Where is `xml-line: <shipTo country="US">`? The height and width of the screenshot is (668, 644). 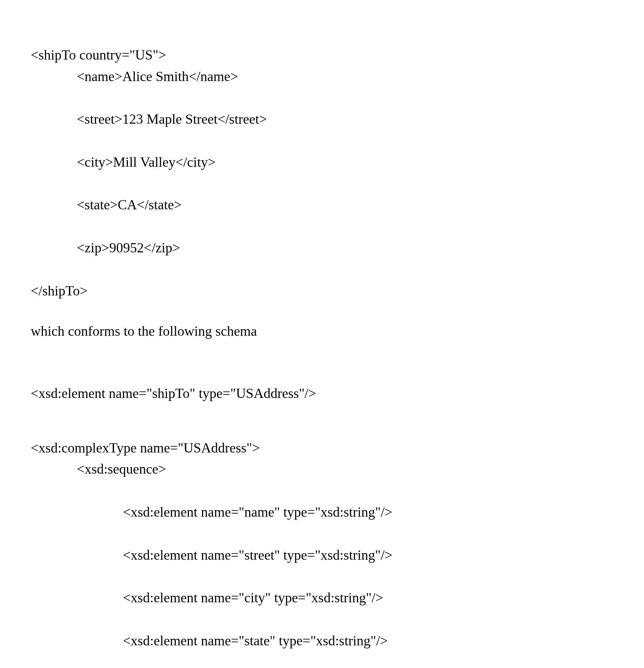
xml-line: <shipTo country="US"> is located at coordinates (98, 55).